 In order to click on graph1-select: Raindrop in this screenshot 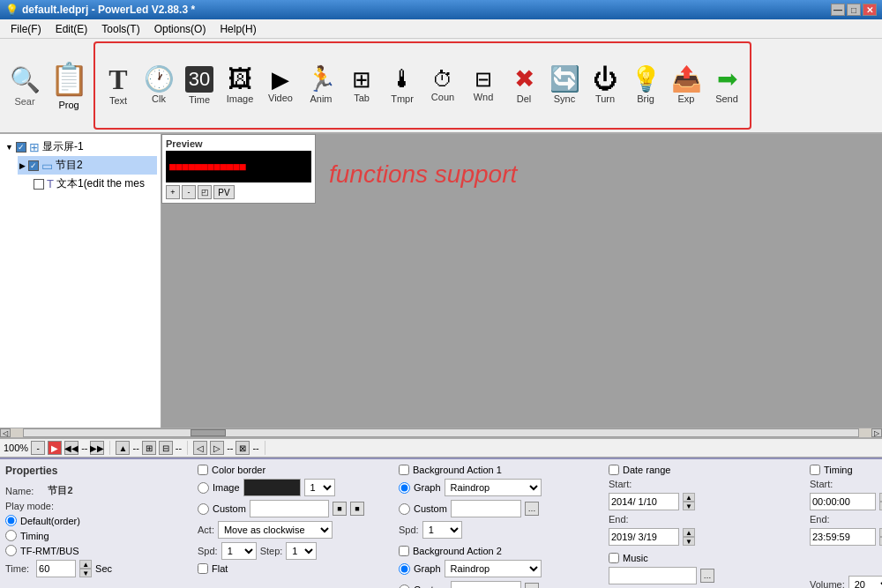, I will do `click(493, 488)`.